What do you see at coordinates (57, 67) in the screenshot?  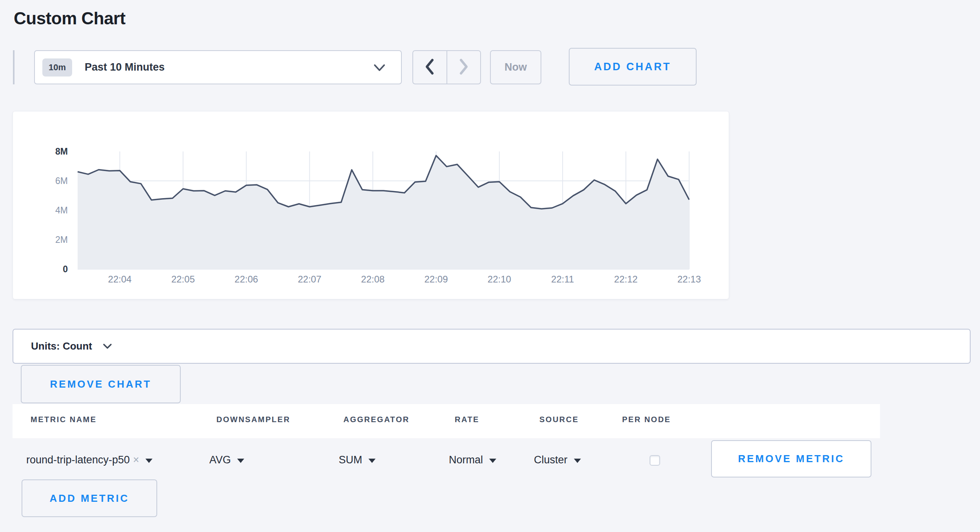 I see `time-range-badge: 10m` at bounding box center [57, 67].